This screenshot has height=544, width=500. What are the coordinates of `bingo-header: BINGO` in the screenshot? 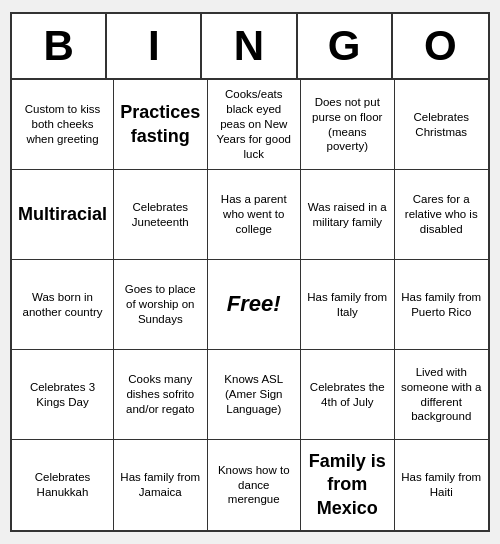 It's located at (250, 47).